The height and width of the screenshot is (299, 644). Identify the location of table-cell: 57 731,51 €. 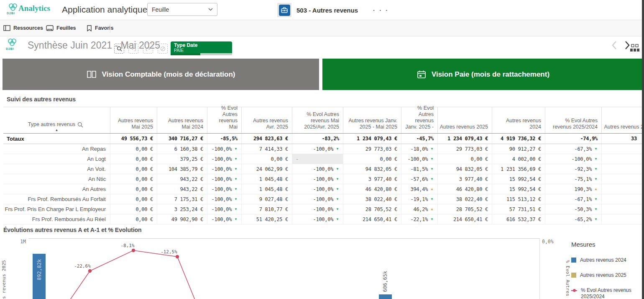
(519, 209).